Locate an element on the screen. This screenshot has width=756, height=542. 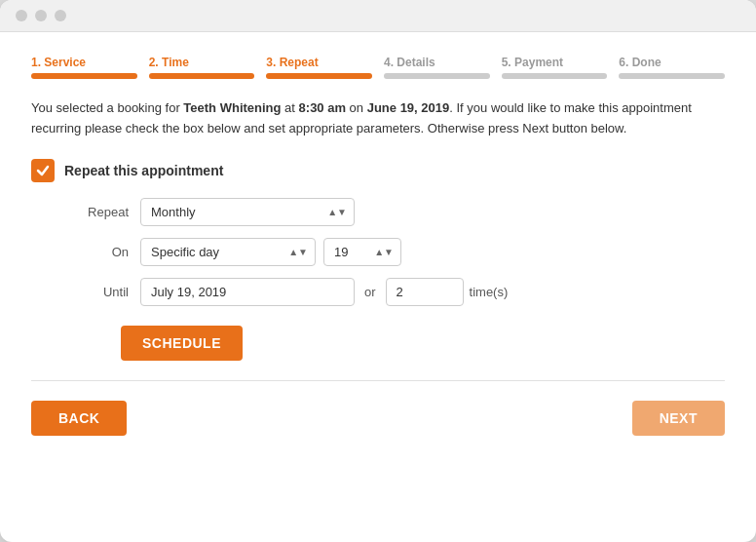
info-text: You selected a booking for Teeth Whiteni… is located at coordinates (378, 119).